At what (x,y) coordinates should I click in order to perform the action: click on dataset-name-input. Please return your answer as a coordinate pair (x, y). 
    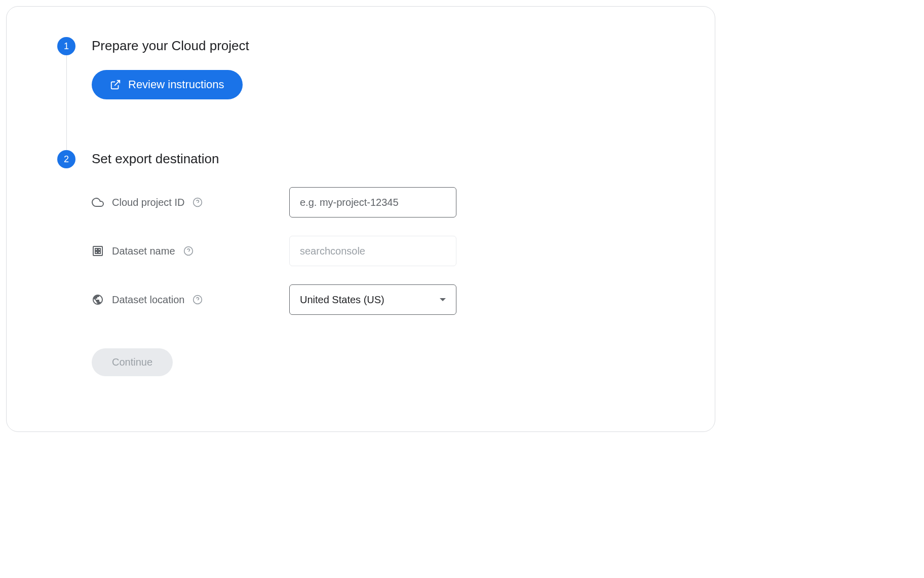
    Looking at the image, I should click on (373, 251).